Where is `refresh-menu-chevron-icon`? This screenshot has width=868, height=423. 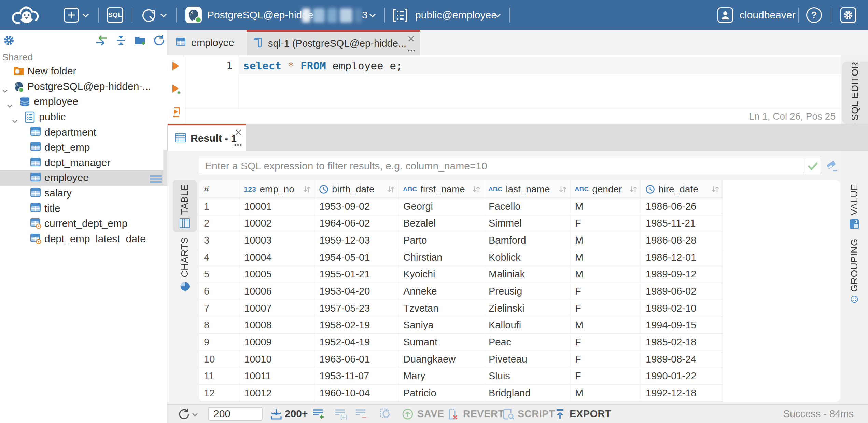 refresh-menu-chevron-icon is located at coordinates (195, 415).